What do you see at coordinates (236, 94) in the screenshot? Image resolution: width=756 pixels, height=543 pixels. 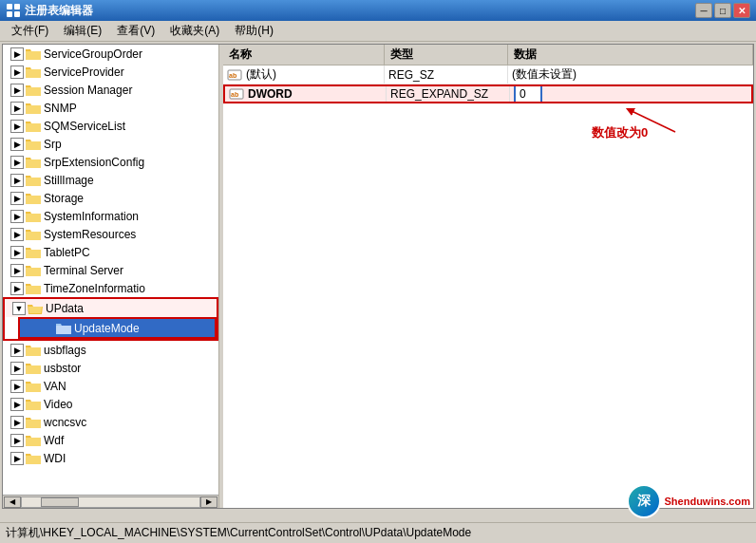 I see `reg-value-icon-dword: ab` at bounding box center [236, 94].